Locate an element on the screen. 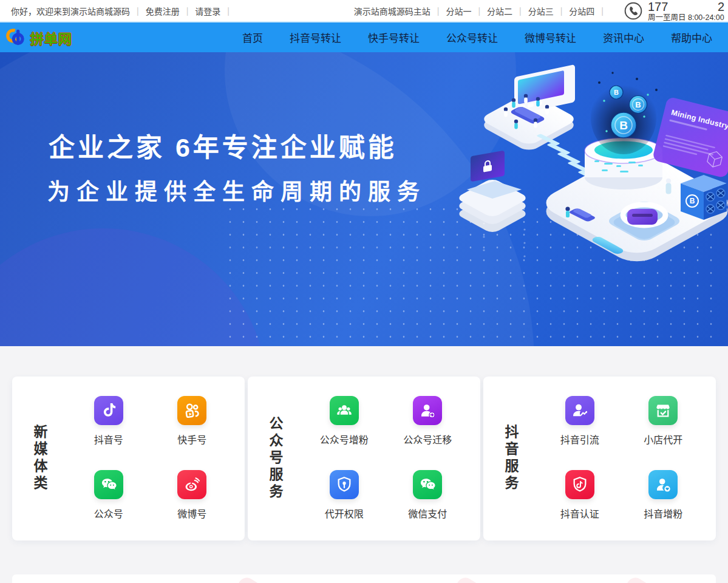 The image size is (728, 583). traffic-person-icon is located at coordinates (580, 411).